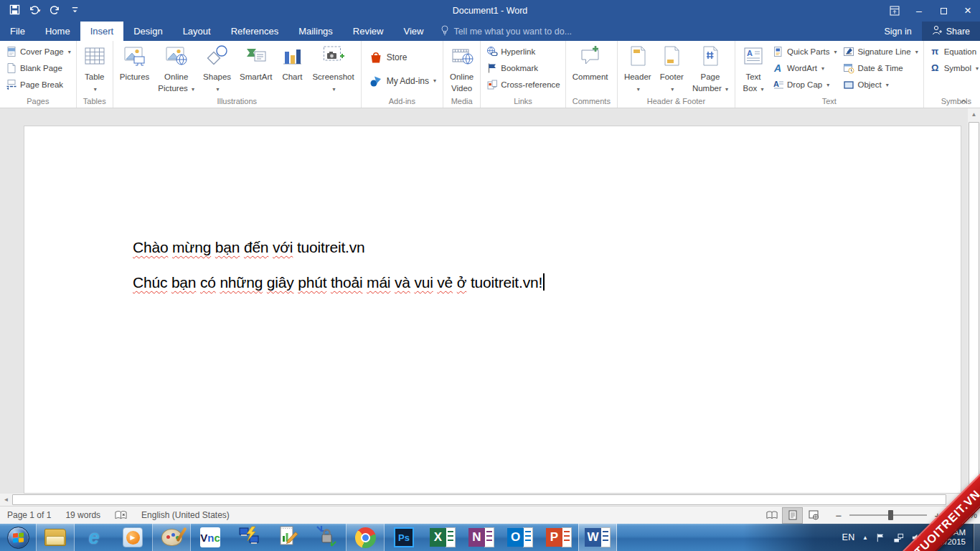 The width and height of the screenshot is (980, 551). What do you see at coordinates (255, 32) in the screenshot?
I see `tab-references: References` at bounding box center [255, 32].